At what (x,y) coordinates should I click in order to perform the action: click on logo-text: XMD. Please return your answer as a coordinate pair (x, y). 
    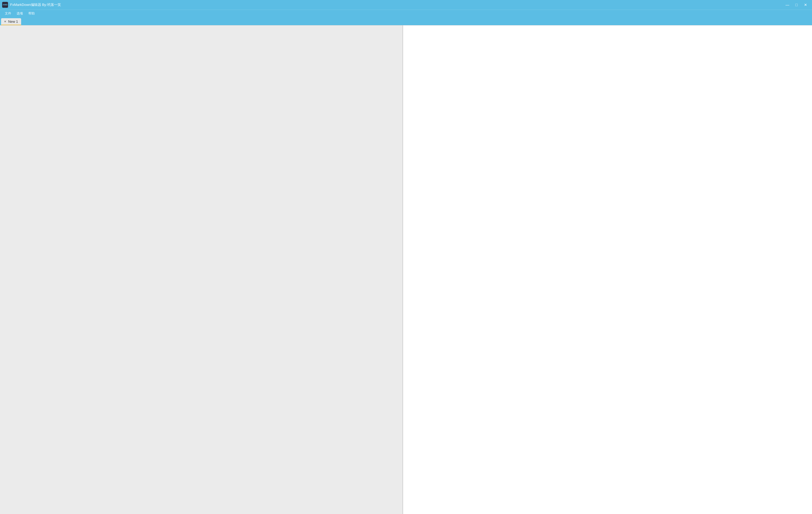
    Looking at the image, I should click on (5, 5).